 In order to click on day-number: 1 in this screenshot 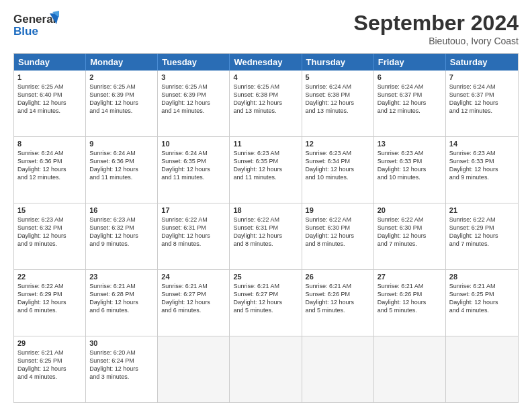, I will do `click(50, 77)`.